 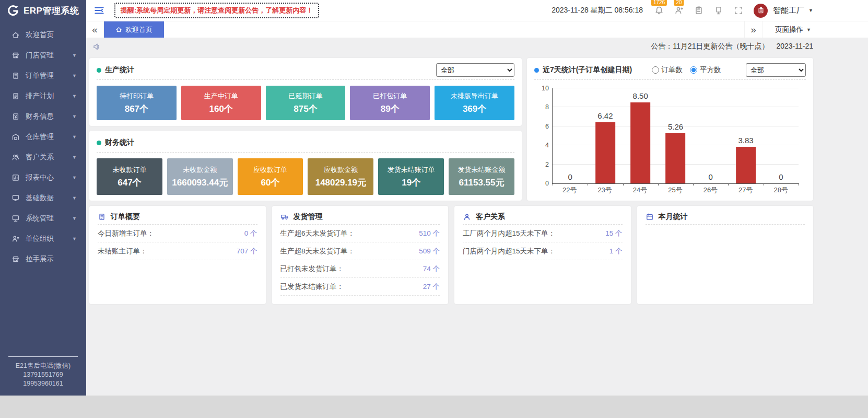 What do you see at coordinates (221, 103) in the screenshot?
I see `production-card-1: 生产中订单160个` at bounding box center [221, 103].